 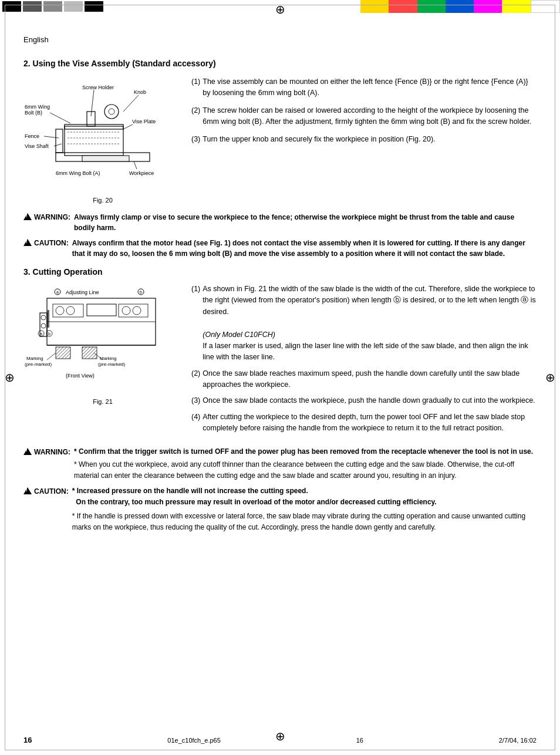 I want to click on section3-instructions: (1) As shown in Fig. 21 the width of the…, so click(x=364, y=362).